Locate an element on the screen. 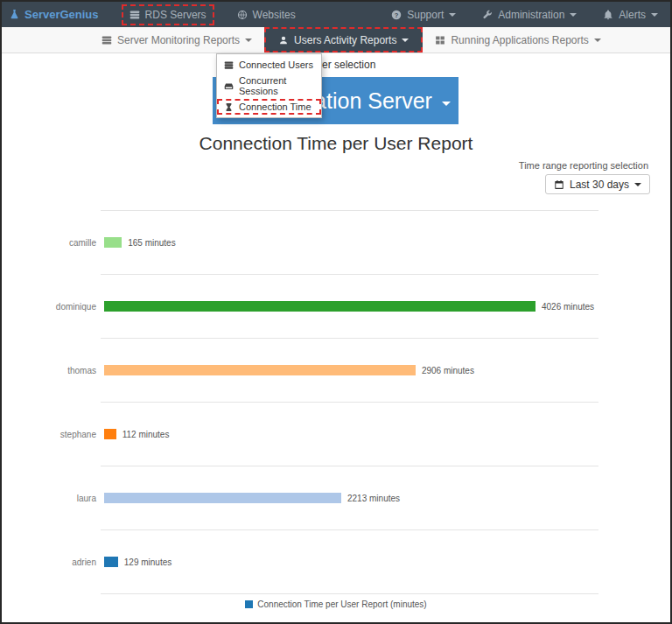 This screenshot has width=672, height=624. bar-category-label: dominique is located at coordinates (49, 306).